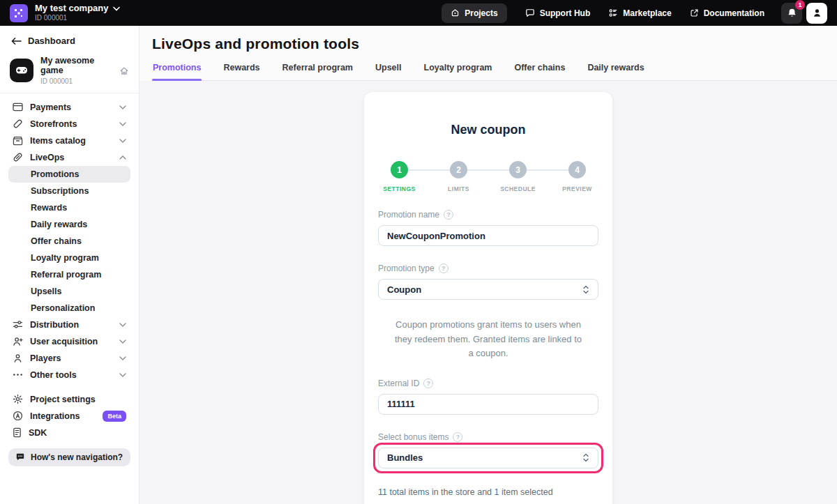  Describe the element at coordinates (695, 13) in the screenshot. I see `external-link-icon` at that location.